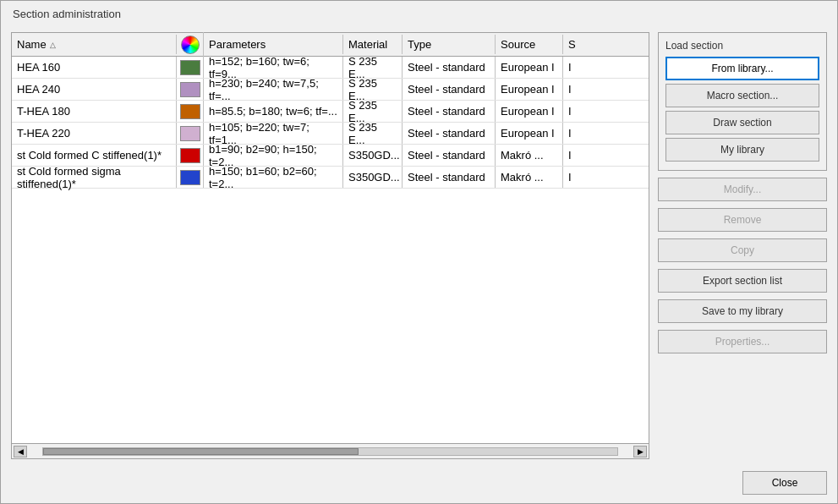 The height and width of the screenshot is (504, 838). I want to click on row-3-material-text: S 235 E..., so click(372, 134).